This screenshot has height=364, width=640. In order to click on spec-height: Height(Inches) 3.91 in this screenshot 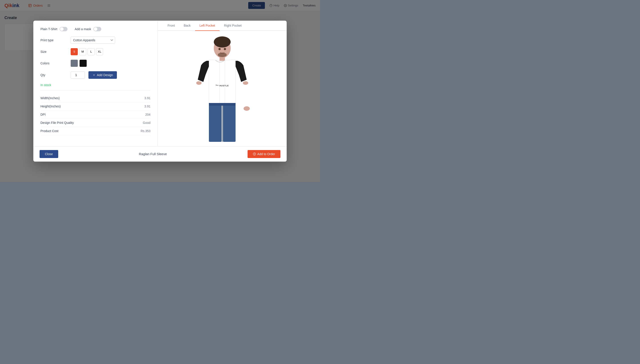, I will do `click(96, 106)`.